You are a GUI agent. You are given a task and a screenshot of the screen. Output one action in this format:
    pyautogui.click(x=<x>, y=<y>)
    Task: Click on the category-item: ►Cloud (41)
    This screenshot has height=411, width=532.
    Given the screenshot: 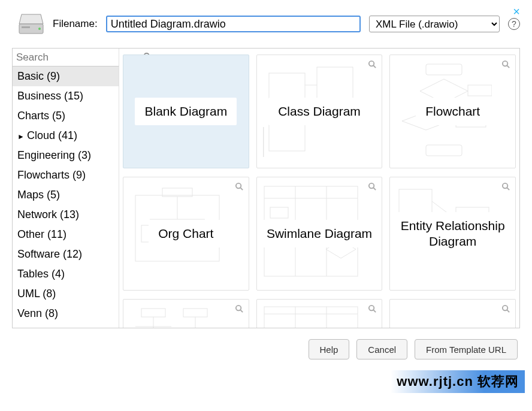 What is the action you would take?
    pyautogui.click(x=66, y=135)
    